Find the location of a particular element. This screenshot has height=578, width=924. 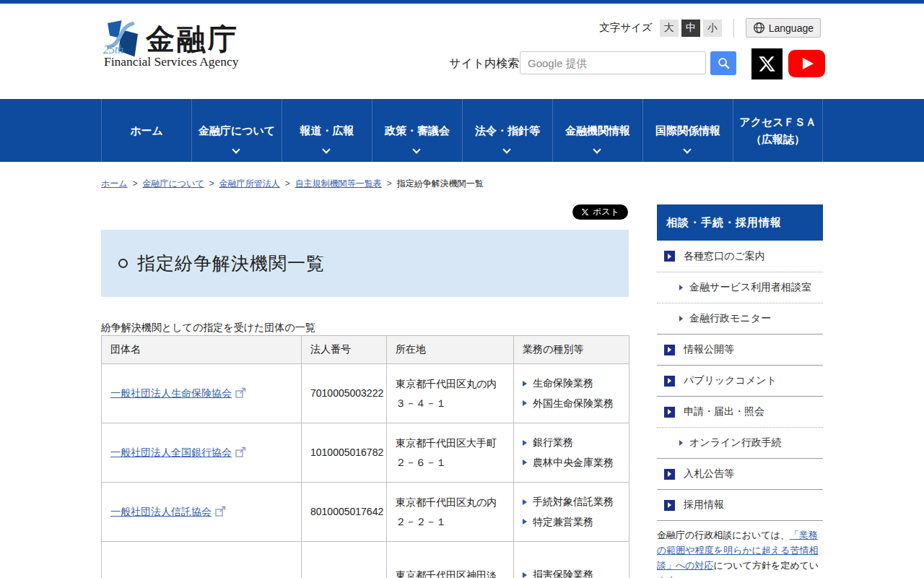

table-row: 東京都千代田区神田淡路 損害保険業務外国損害保険業務 is located at coordinates (365, 560).